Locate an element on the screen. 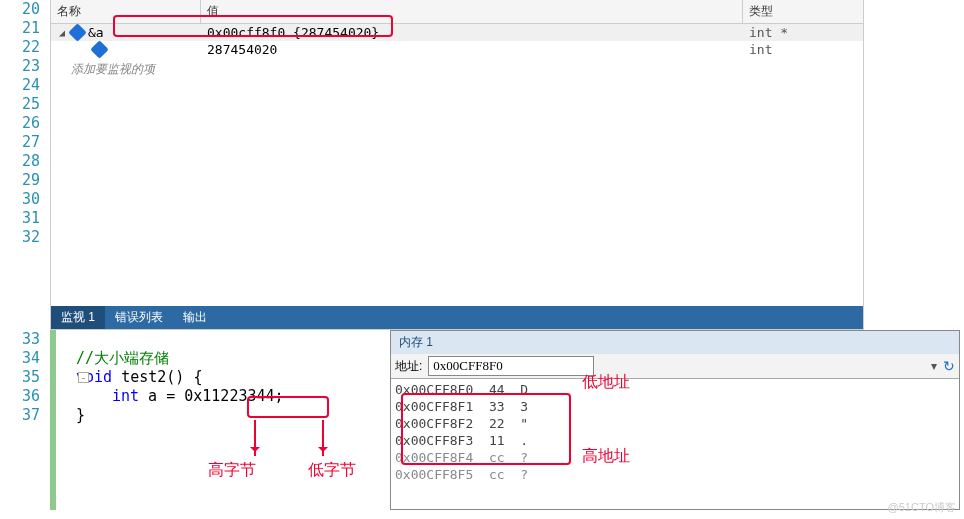  watch-type: int is located at coordinates (803, 50).